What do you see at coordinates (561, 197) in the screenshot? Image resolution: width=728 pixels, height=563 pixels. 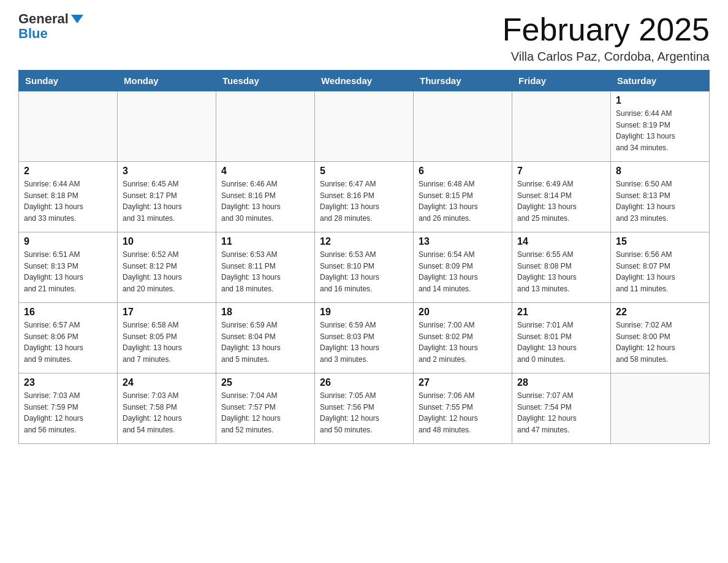 I see `calendar-cell: 7Sunrise: 6:49 AMSunset: 8:14 PMDaylight…` at bounding box center [561, 197].